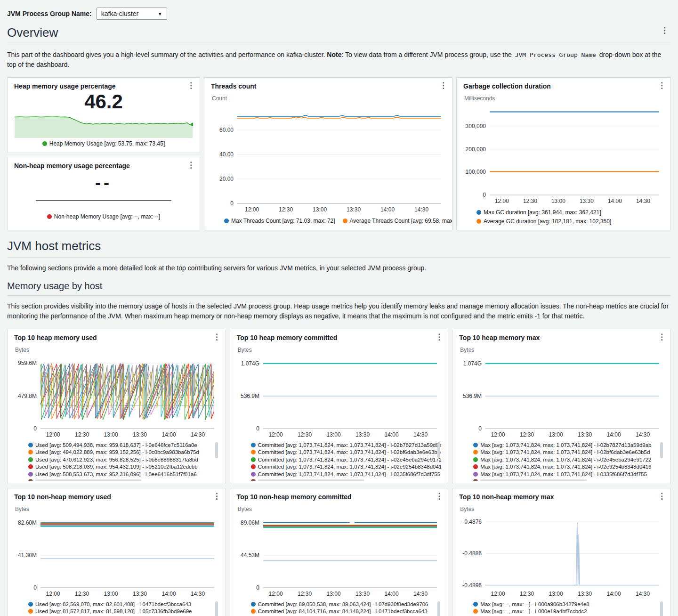  I want to click on top10-nonheap-used-chart: Bytes82.60M41.30M012:0012:3013:0013:3014…, so click(117, 561).